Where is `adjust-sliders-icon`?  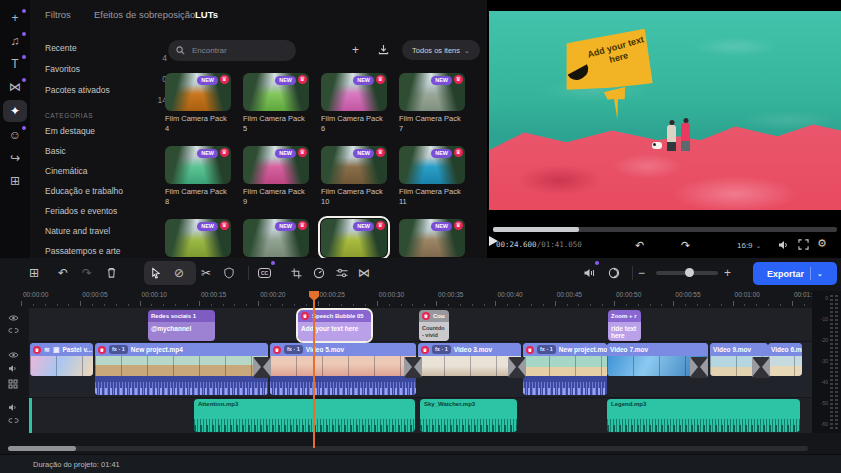 adjust-sliders-icon is located at coordinates (342, 273).